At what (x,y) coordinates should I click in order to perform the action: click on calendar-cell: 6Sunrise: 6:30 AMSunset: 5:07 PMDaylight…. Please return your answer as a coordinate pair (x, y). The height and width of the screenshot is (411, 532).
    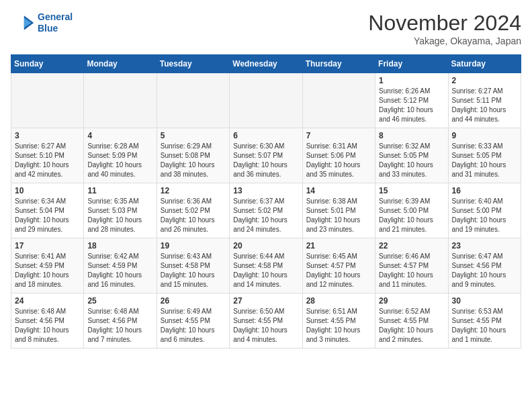
    Looking at the image, I should click on (266, 156).